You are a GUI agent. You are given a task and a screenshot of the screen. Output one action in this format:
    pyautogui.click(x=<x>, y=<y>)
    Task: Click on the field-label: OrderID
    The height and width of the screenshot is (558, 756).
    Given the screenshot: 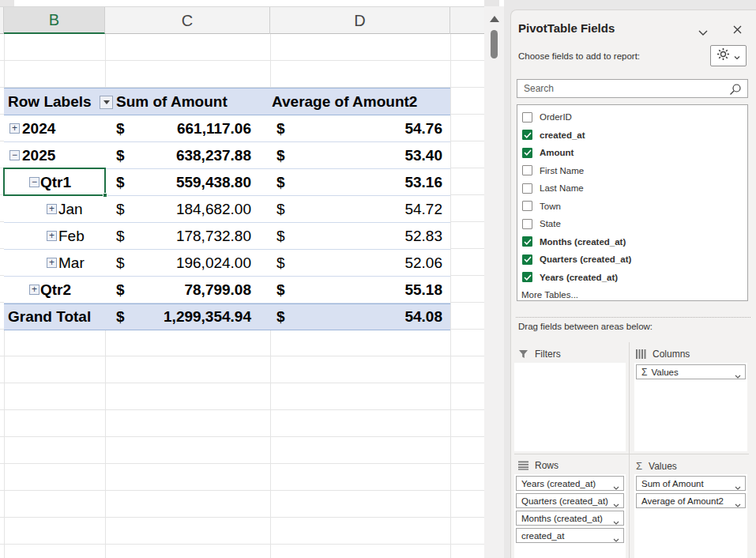 What is the action you would take?
    pyautogui.click(x=556, y=117)
    